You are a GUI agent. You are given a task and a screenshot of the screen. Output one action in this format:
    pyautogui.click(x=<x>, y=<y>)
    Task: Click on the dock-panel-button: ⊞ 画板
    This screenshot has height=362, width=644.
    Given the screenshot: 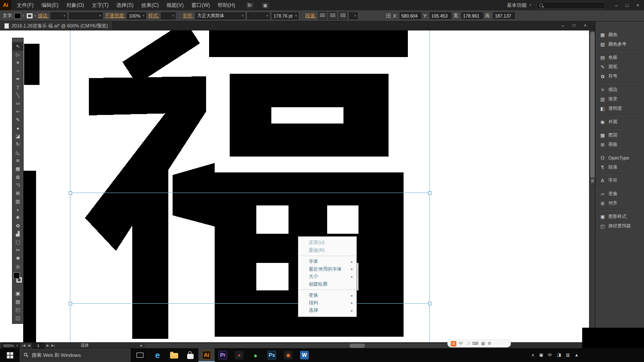 What is the action you would take?
    pyautogui.click(x=620, y=145)
    